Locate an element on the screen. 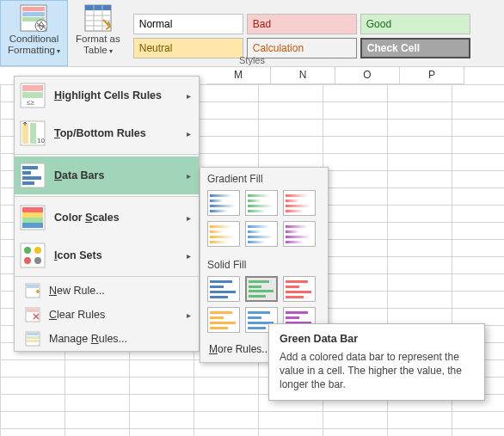 This screenshot has height=436, width=504. style-bad: Bad is located at coordinates (302, 24).